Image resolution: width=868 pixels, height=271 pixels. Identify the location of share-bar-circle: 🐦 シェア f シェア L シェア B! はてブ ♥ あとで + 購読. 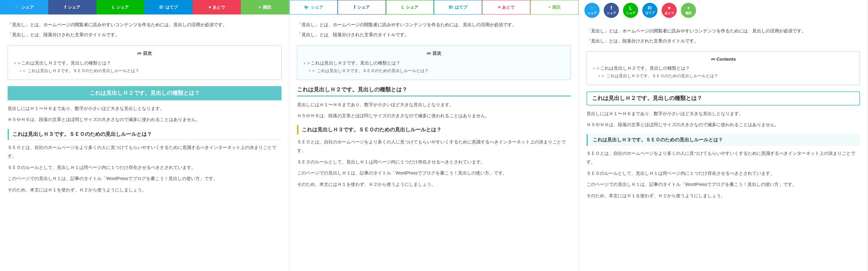
(723, 10).